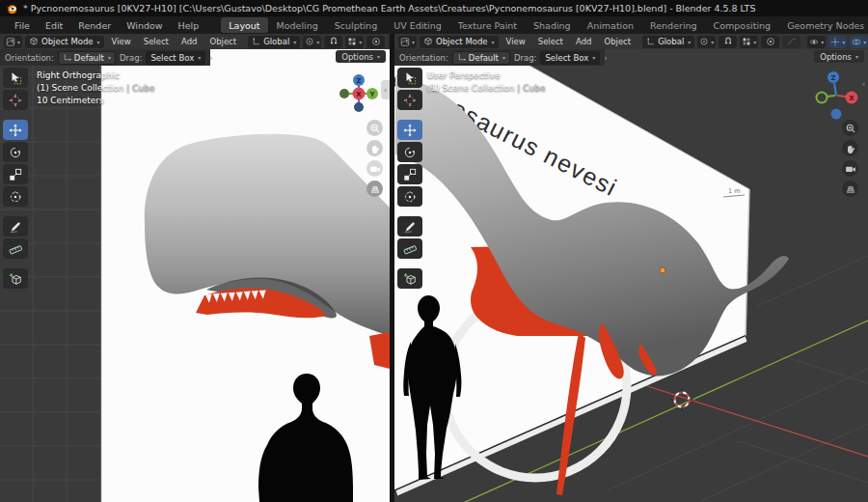 The height and width of the screenshot is (502, 868). I want to click on tab-rendering: Rendering, so click(673, 25).